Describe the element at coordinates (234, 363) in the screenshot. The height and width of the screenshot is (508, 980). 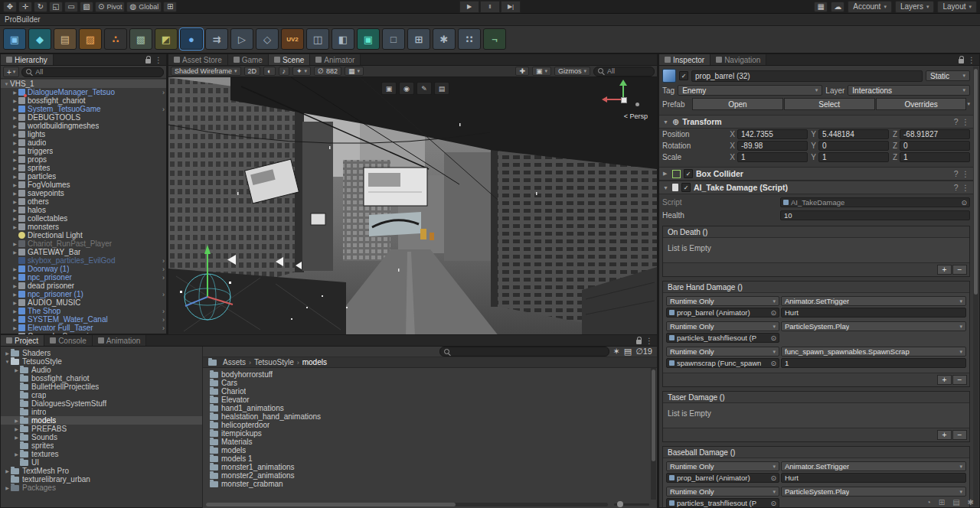
I see `breadcrumb-assets: Assets` at that location.